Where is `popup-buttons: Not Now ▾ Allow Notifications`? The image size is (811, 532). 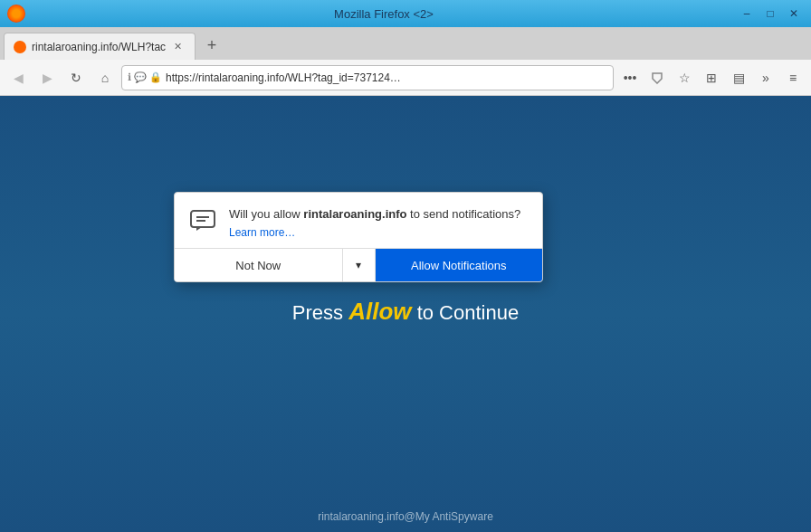 popup-buttons: Not Now ▾ Allow Notifications is located at coordinates (358, 264).